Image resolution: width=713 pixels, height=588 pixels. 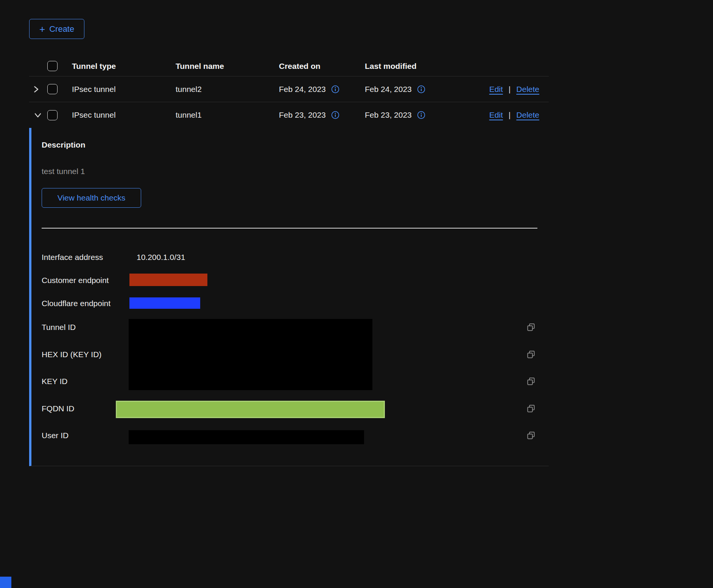 What do you see at coordinates (38, 115) in the screenshot?
I see `collapse-row-button` at bounding box center [38, 115].